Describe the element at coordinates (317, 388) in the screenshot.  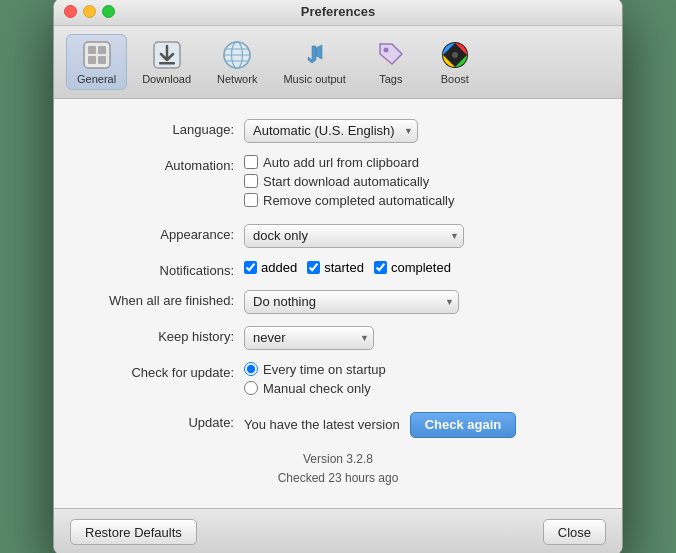
I see `manual-check-label: Manual check only` at that location.